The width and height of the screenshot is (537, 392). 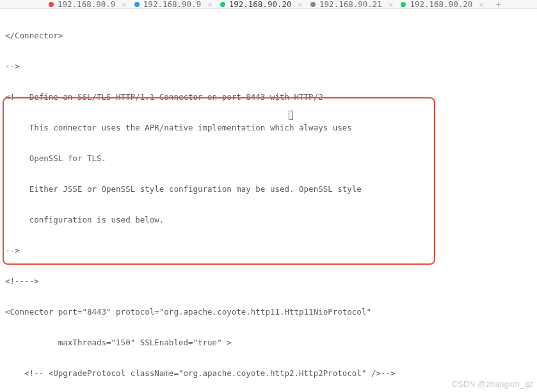 I want to click on tab-3: 192.168.90.21 ✕, so click(x=352, y=4).